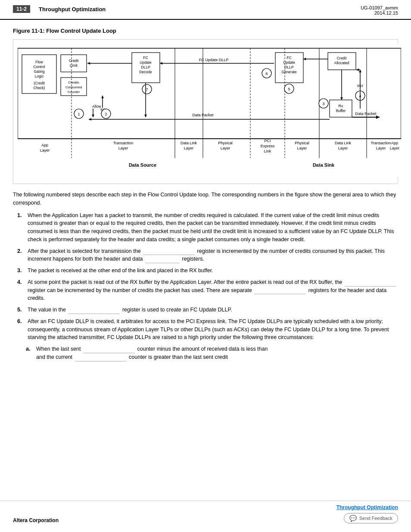 The image size is (411, 532). I want to click on svg-text: Allow, so click(97, 106).